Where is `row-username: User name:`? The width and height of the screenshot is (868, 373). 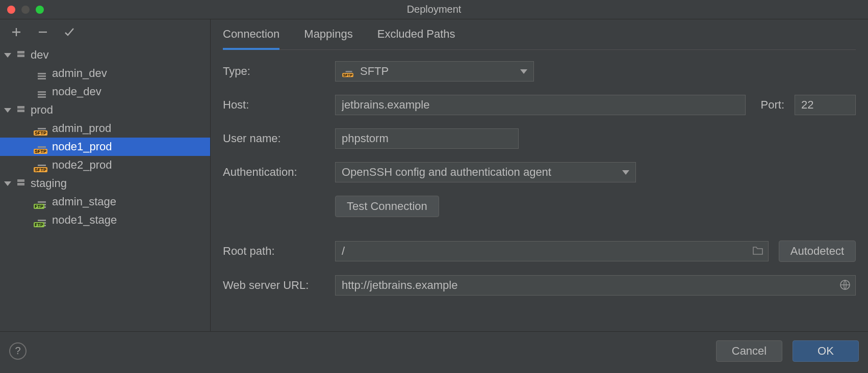 row-username: User name: is located at coordinates (540, 139).